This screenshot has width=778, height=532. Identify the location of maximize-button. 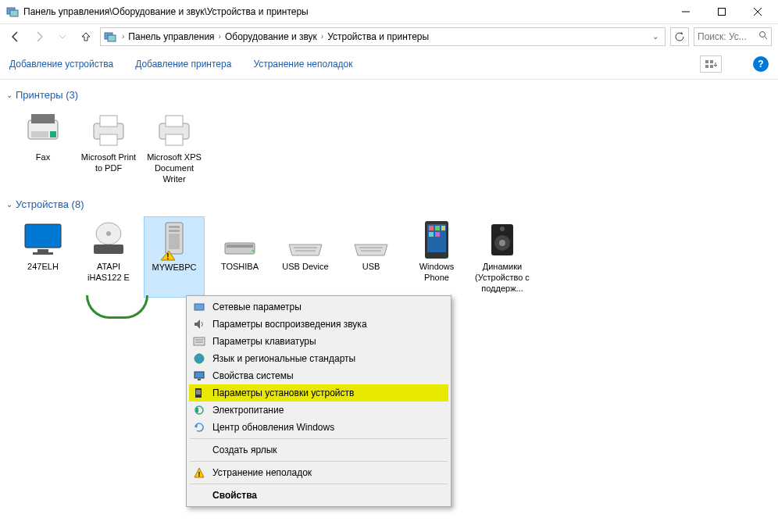
(722, 12).